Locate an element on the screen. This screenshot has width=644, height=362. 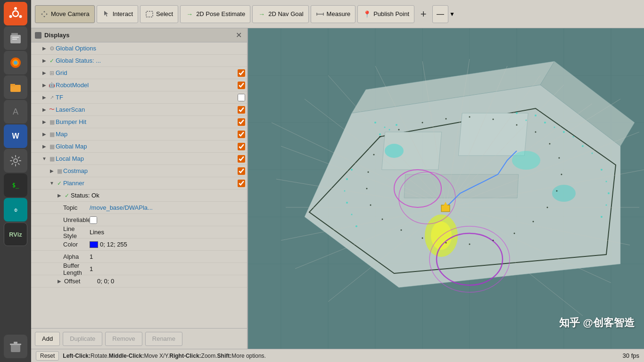
topic-key: Topic is located at coordinates (59, 207).